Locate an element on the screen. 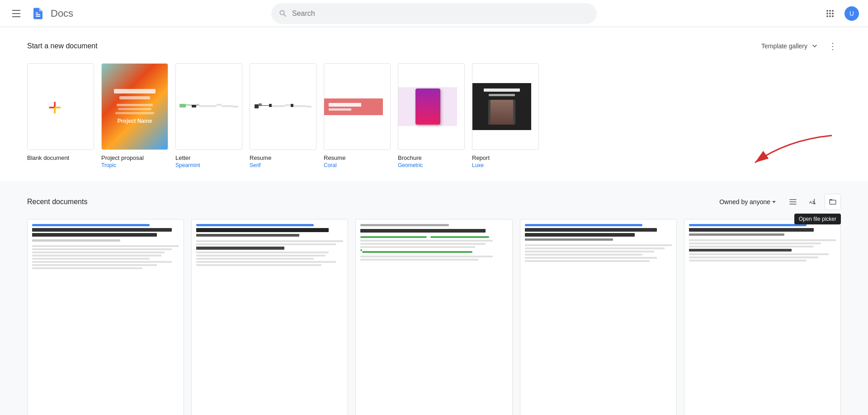 The height and width of the screenshot is (415, 868). new-doc-title: Start a new document is located at coordinates (62, 46).